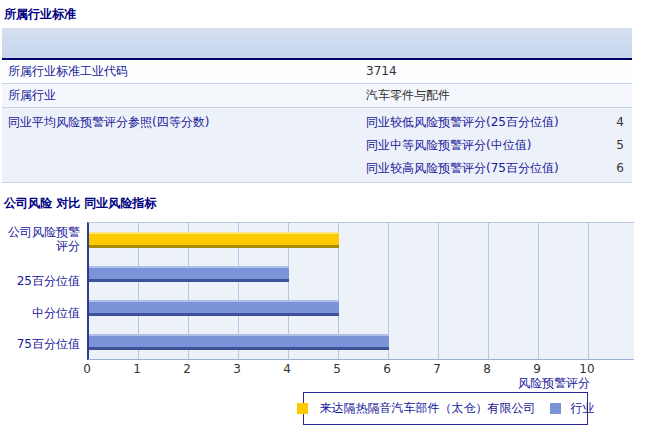  I want to click on section-title-risk-comparison: 公司风险 对比 同业风险指标, so click(80, 204).